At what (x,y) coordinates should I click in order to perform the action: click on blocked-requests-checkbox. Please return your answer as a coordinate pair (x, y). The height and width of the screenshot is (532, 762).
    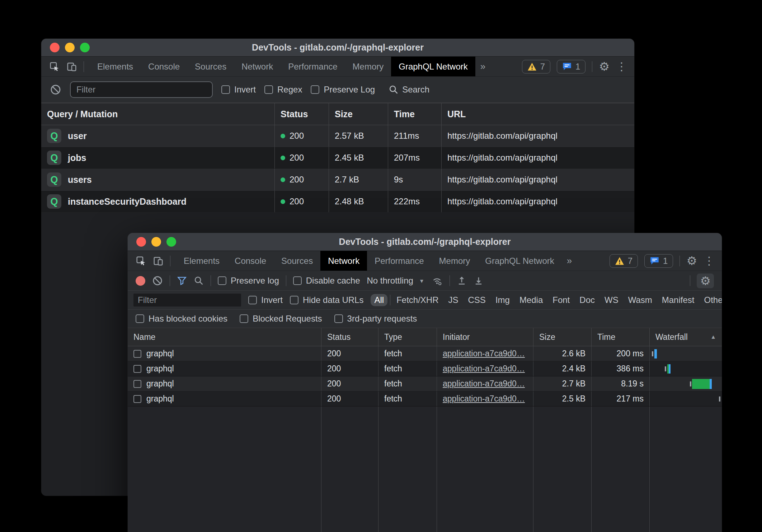
    Looking at the image, I should click on (244, 319).